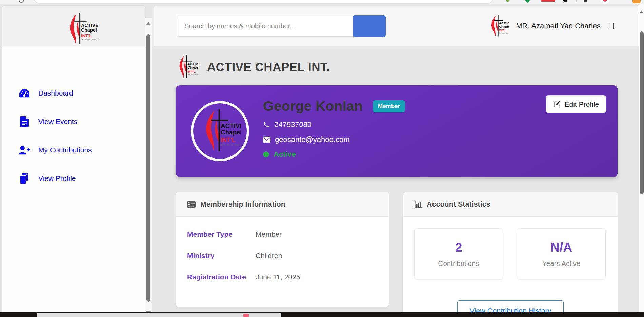  What do you see at coordinates (282, 250) in the screenshot?
I see `membership-card-body: Member Type Member Ministry Children Reg…` at bounding box center [282, 250].